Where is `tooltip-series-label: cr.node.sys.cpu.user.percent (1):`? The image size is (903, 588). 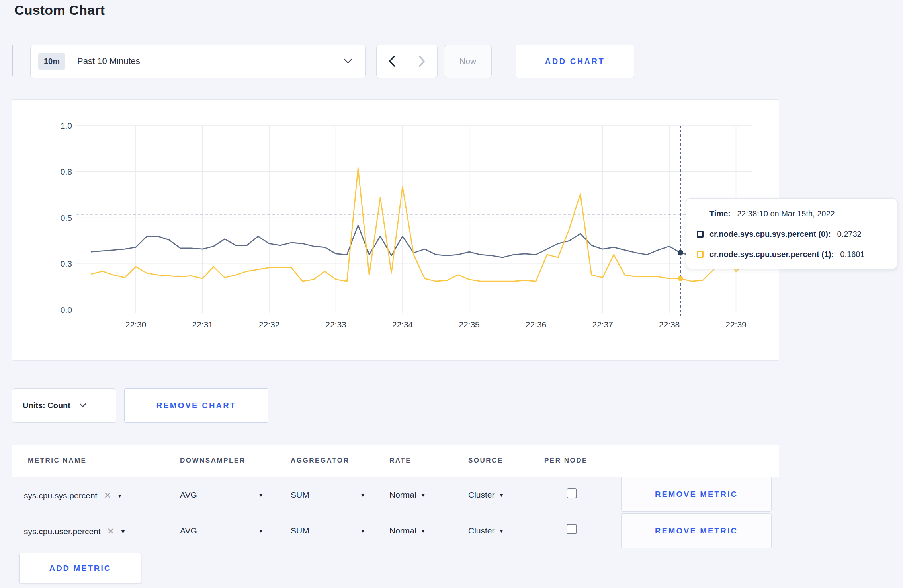 tooltip-series-label: cr.node.sys.cpu.user.percent (1): is located at coordinates (772, 255).